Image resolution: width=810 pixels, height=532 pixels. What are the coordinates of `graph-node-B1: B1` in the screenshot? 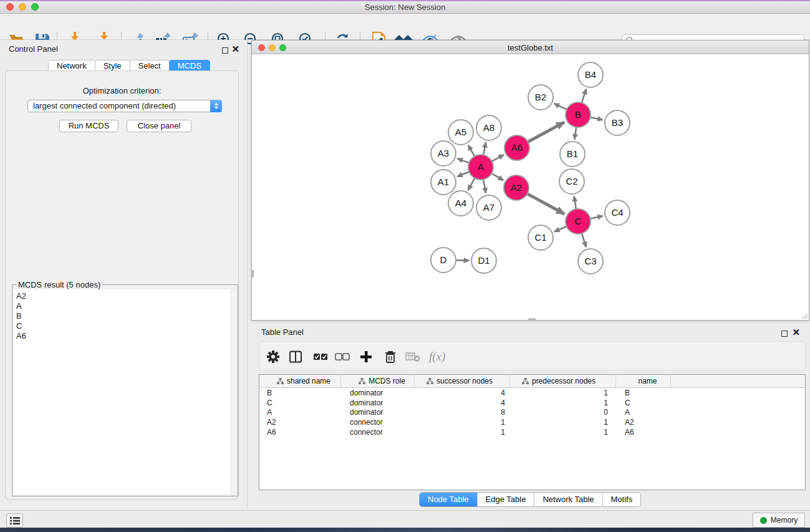 It's located at (572, 154).